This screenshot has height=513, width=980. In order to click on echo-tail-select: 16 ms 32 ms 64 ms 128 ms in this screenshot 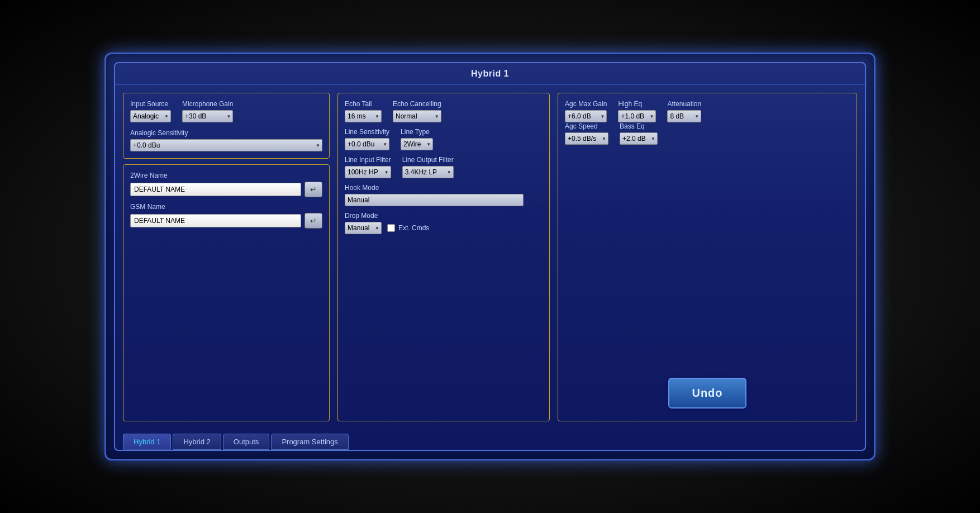, I will do `click(363, 116)`.